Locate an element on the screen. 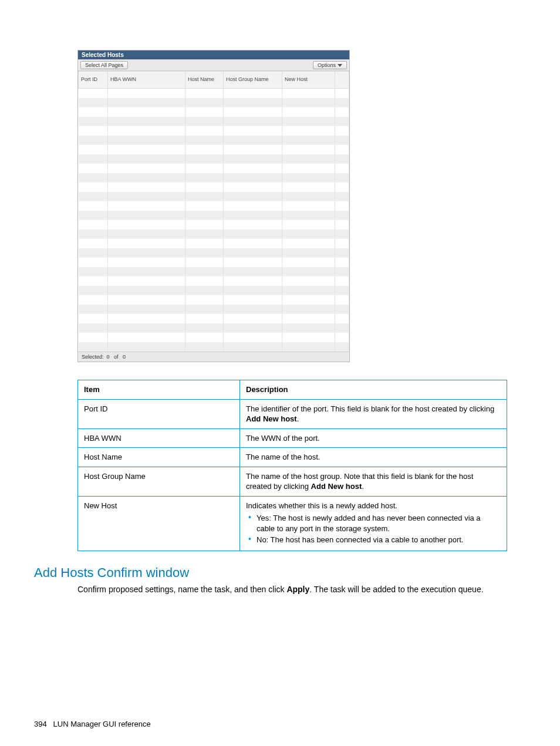 The width and height of the screenshot is (560, 746). chevron-down-icon is located at coordinates (340, 66).